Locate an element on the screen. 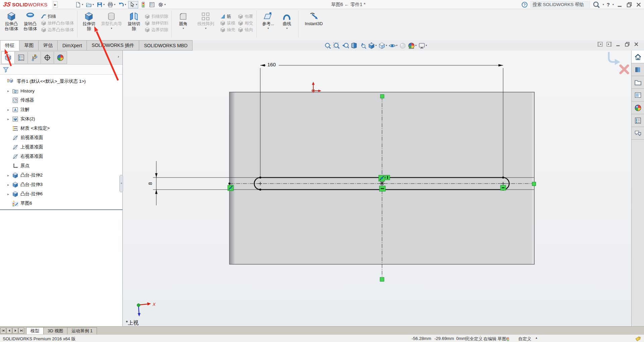  document-tab-2: 运动算例 1 is located at coordinates (82, 331).